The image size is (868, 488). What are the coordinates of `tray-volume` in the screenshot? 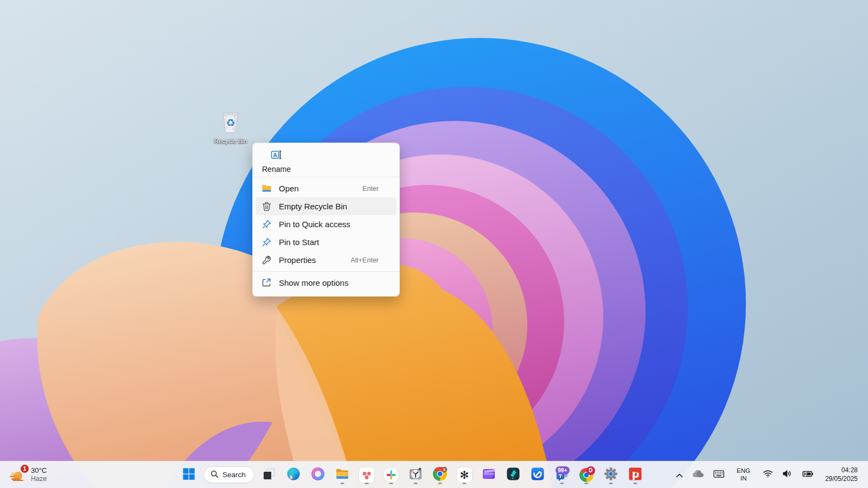 It's located at (787, 475).